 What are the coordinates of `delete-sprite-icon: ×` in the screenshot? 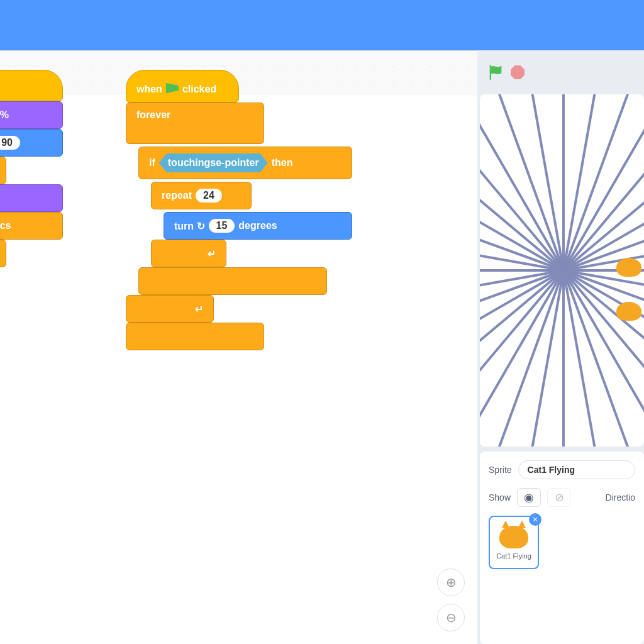 It's located at (535, 519).